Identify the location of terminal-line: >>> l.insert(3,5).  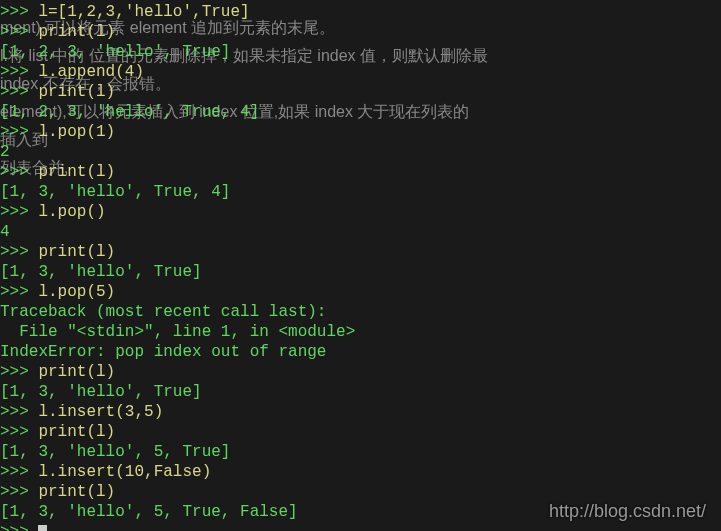
(360, 412).